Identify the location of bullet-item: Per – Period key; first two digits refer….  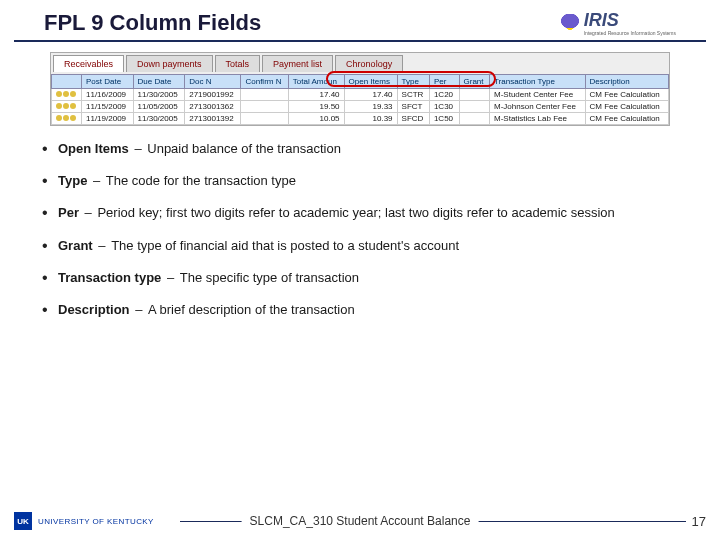
(360, 213).